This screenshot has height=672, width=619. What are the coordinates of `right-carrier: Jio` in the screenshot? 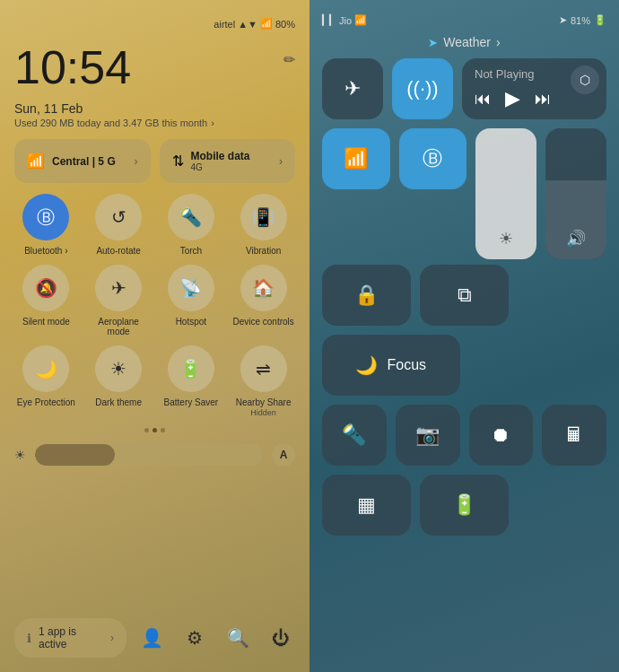 It's located at (345, 21).